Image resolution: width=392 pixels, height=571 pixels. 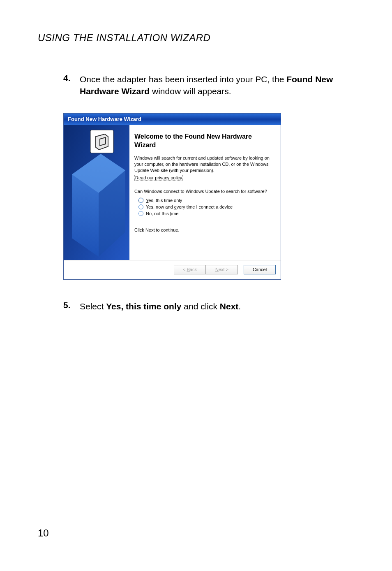 What do you see at coordinates (42, 38) in the screenshot?
I see `section-header-cap: U` at bounding box center [42, 38].